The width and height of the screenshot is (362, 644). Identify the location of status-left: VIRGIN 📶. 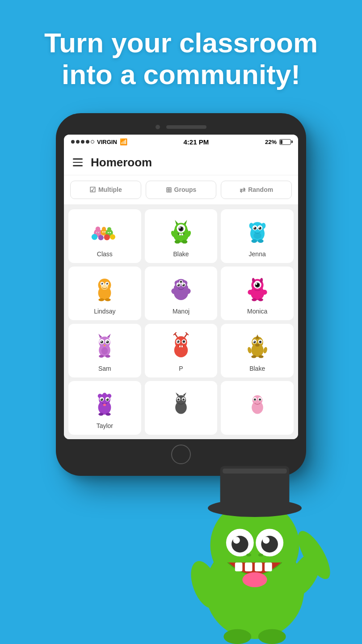
(99, 142).